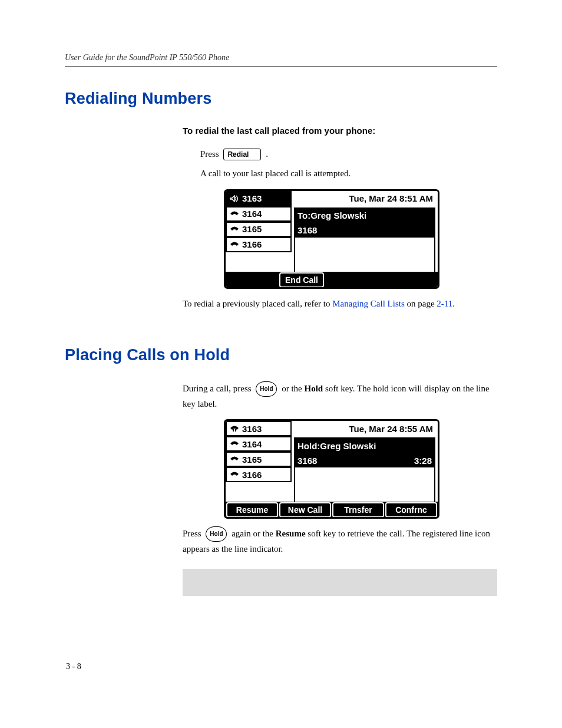  Describe the element at coordinates (365, 216) in the screenshot. I see `call-to-line: To:Greg Slowski` at that location.